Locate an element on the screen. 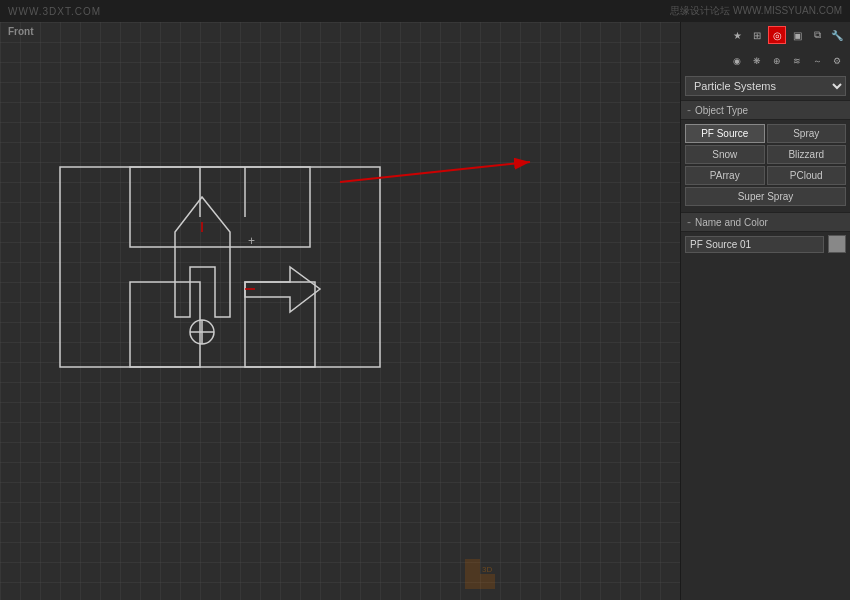 The width and height of the screenshot is (850, 600). right-watermark: 思缘设计论坛 WWW.MISSYUAN.COM is located at coordinates (756, 11).